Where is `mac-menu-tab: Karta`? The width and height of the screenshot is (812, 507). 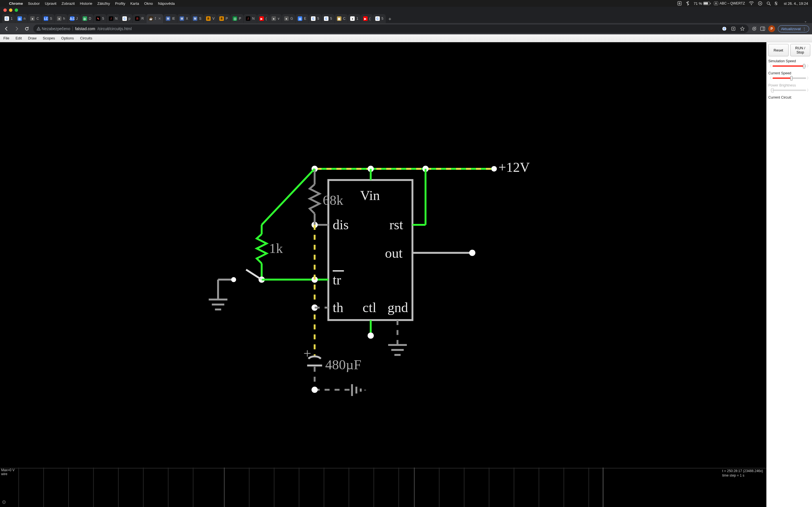
mac-menu-tab: Karta is located at coordinates (135, 3).